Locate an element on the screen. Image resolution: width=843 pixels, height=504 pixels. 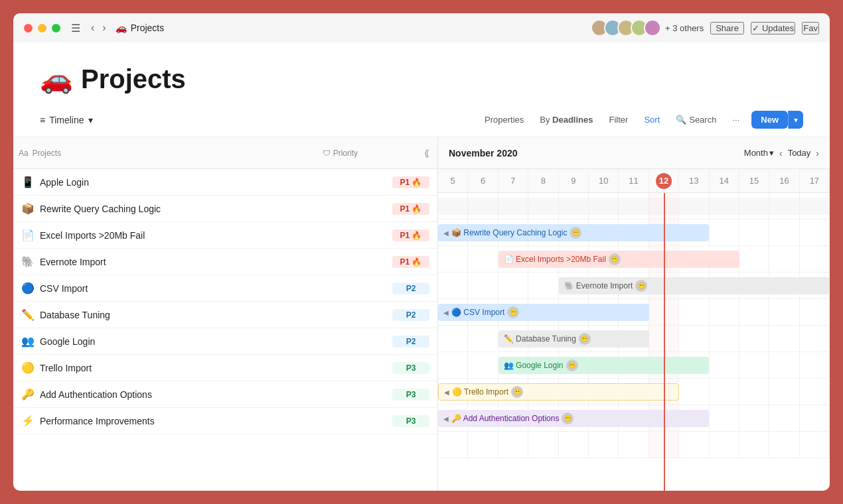
close-button is located at coordinates (28, 28).